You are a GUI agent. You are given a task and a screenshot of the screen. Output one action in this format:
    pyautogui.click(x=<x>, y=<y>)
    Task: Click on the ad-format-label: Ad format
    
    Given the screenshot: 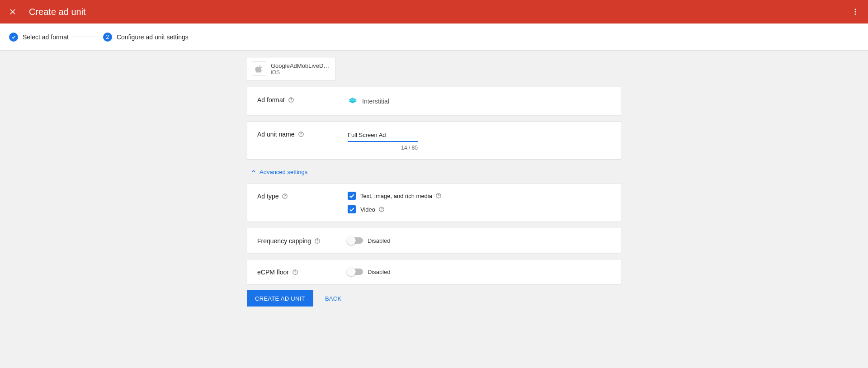 What is the action you would take?
    pyautogui.click(x=271, y=100)
    